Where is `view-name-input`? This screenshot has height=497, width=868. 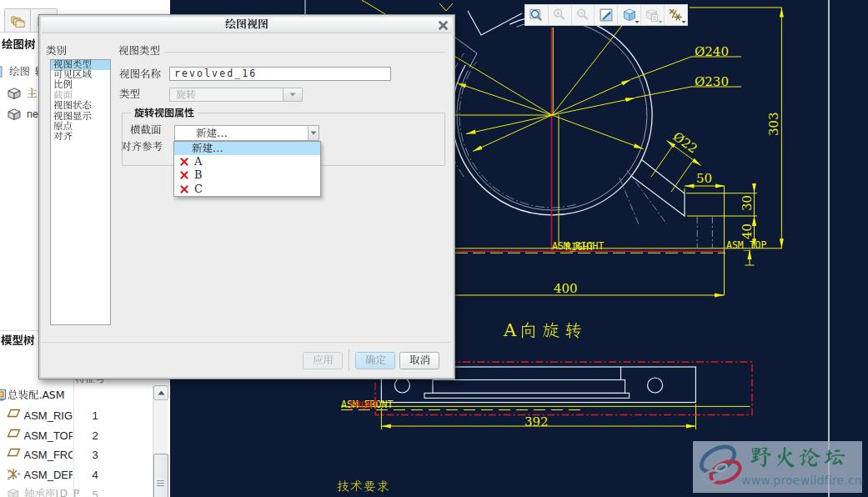 view-name-input is located at coordinates (280, 73).